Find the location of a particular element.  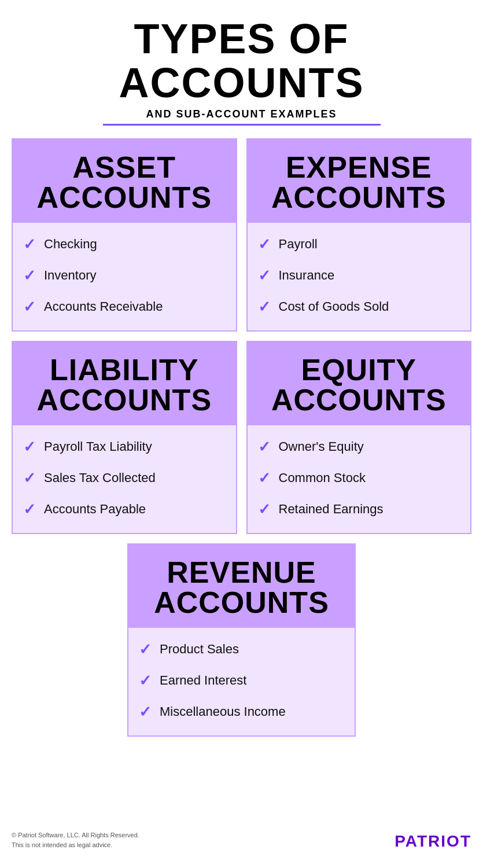

list-item: ✓ Sales Tax Collected is located at coordinates (124, 478).